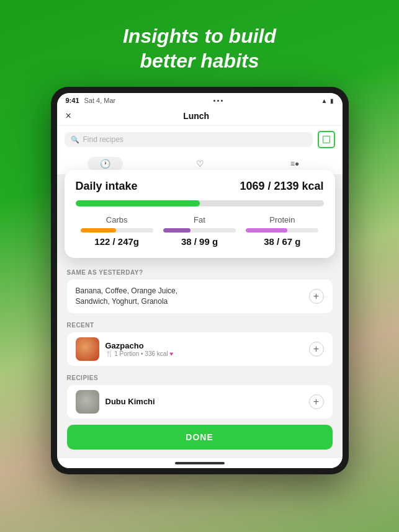 The height and width of the screenshot is (532, 399). Describe the element at coordinates (117, 219) in the screenshot. I see `carbs-label: Carbs` at that location.